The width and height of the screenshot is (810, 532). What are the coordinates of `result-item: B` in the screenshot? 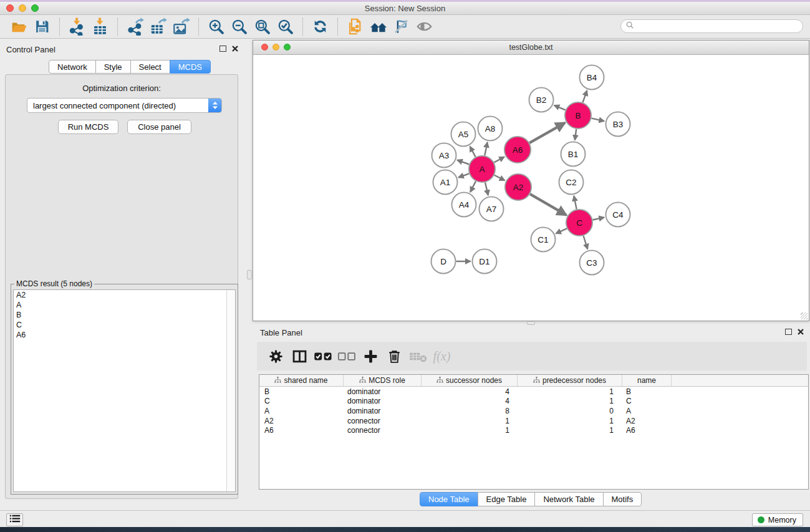 It's located at (125, 315).